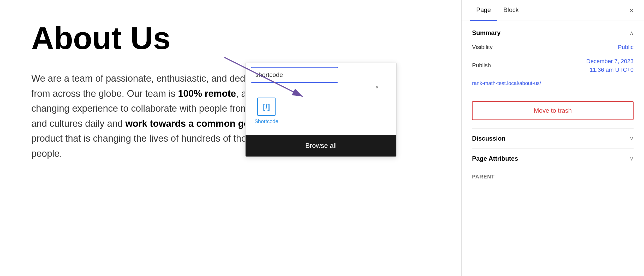  I want to click on discussion-section: Discussion ∨, so click(553, 138).